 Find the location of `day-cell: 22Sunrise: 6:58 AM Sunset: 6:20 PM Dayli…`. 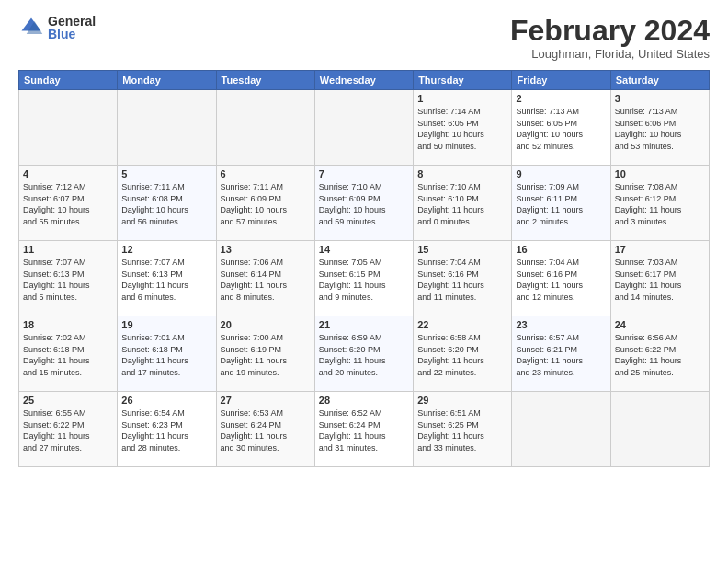

day-cell: 22Sunrise: 6:58 AM Sunset: 6:20 PM Dayli… is located at coordinates (463, 354).